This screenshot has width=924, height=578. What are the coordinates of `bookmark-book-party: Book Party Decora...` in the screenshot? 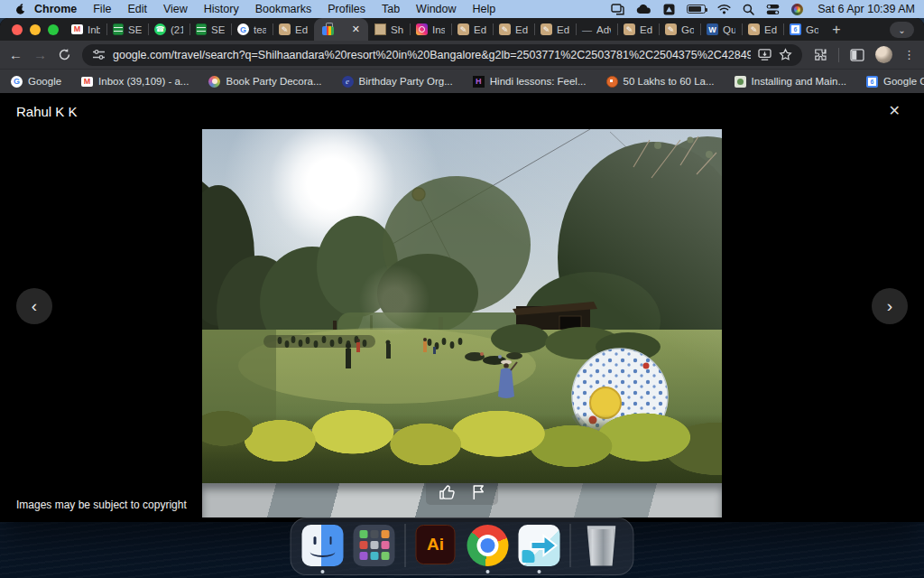 It's located at (265, 81).